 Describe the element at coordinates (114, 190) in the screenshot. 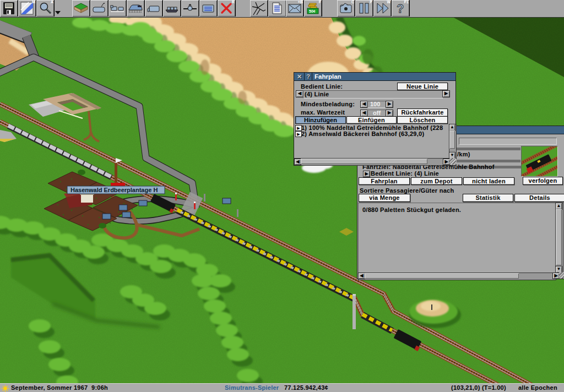

I see `svg-text: Hasenwald Erdbeerplantage H` at that location.